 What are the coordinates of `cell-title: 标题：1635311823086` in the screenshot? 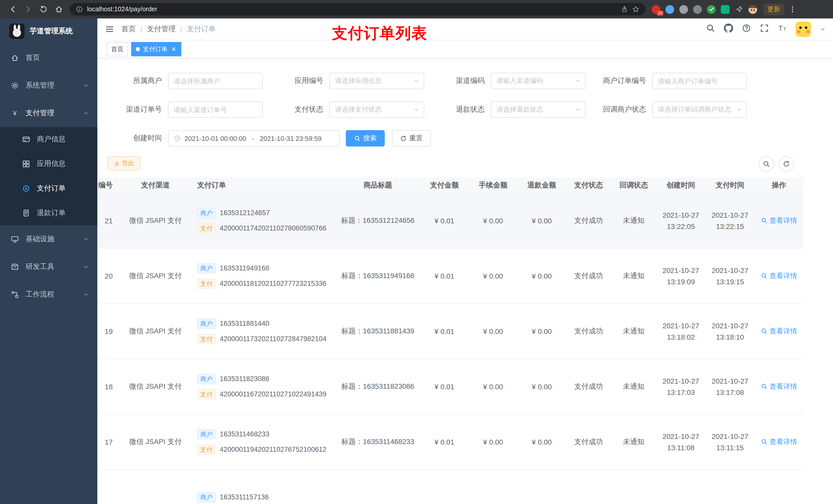 It's located at (378, 387).